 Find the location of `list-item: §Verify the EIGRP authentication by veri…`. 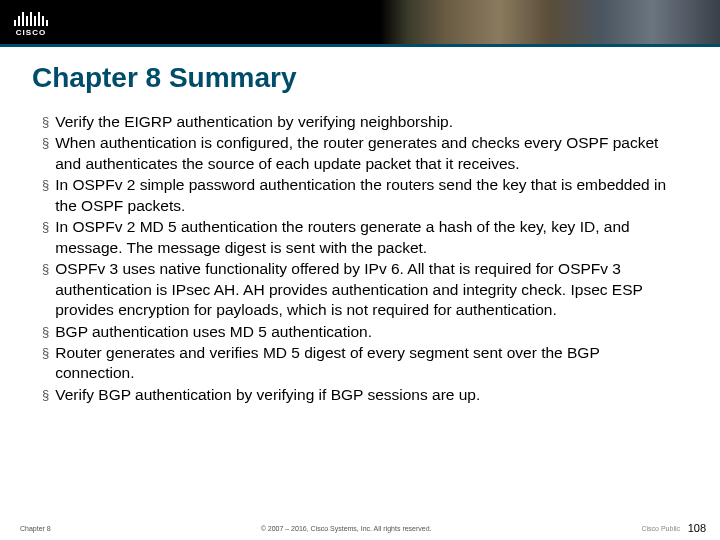

list-item: §Verify the EIGRP authentication by veri… is located at coordinates (361, 122).